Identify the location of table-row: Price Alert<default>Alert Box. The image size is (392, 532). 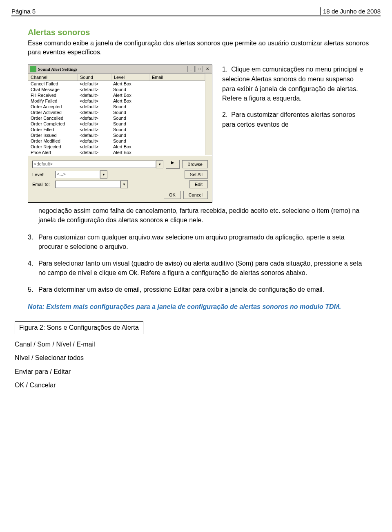
(117, 152).